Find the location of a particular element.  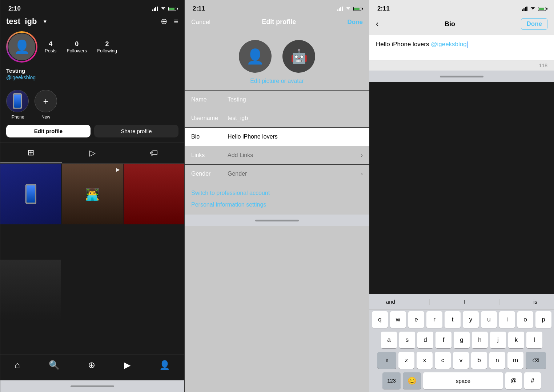

edit-field-username: Username test_igb_ is located at coordinates (277, 119).